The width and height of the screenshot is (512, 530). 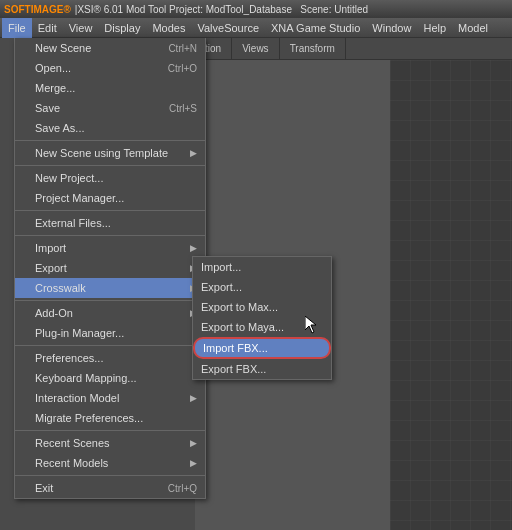 I want to click on crosswalk-submenu: Import... Export... Export to Max... Exp…, so click(x=262, y=318).